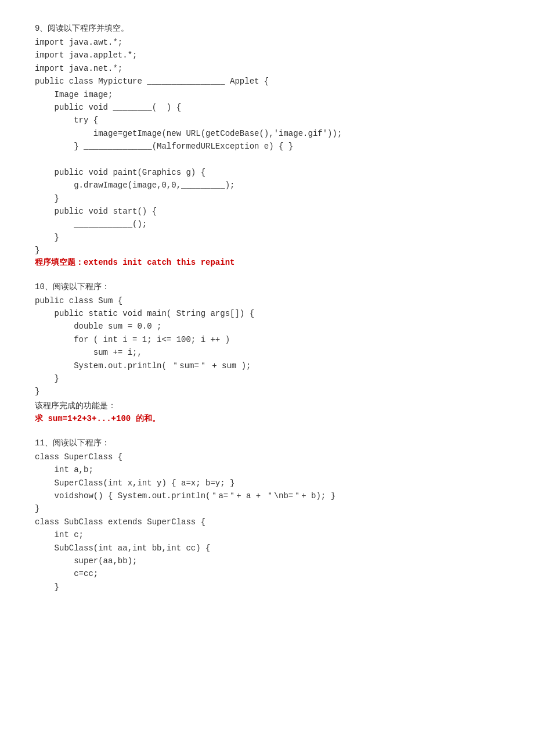 The image size is (534, 756). What do you see at coordinates (79, 457) in the screenshot?
I see `code-line: class SuperClass {` at bounding box center [79, 457].